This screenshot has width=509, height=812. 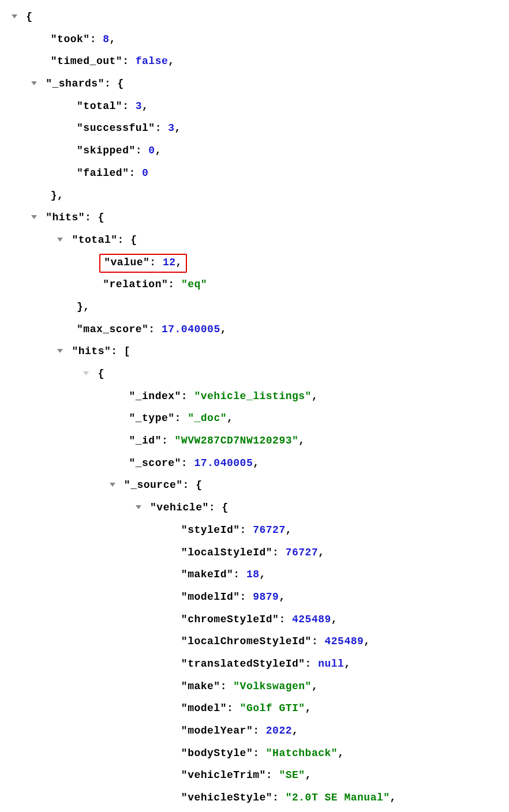 I want to click on json-line: "styleId": 76727,, so click(x=254, y=531).